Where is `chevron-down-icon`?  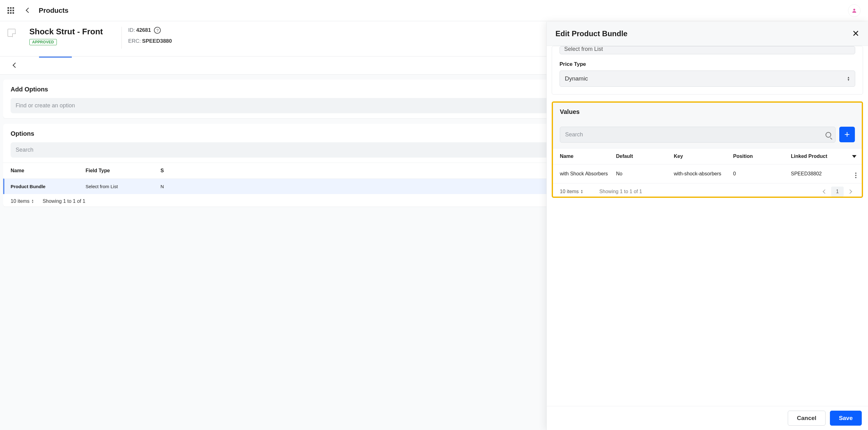 chevron-down-icon is located at coordinates (855, 157).